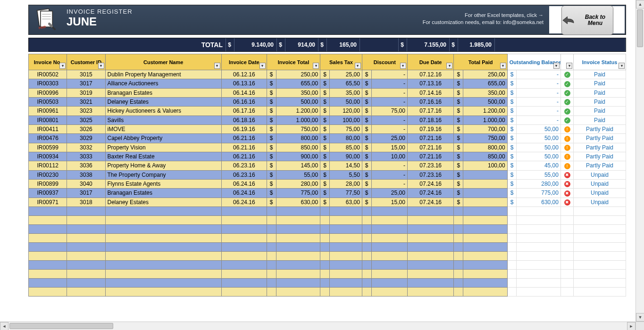  I want to click on cell-invoice-total: 775,00, so click(298, 193).